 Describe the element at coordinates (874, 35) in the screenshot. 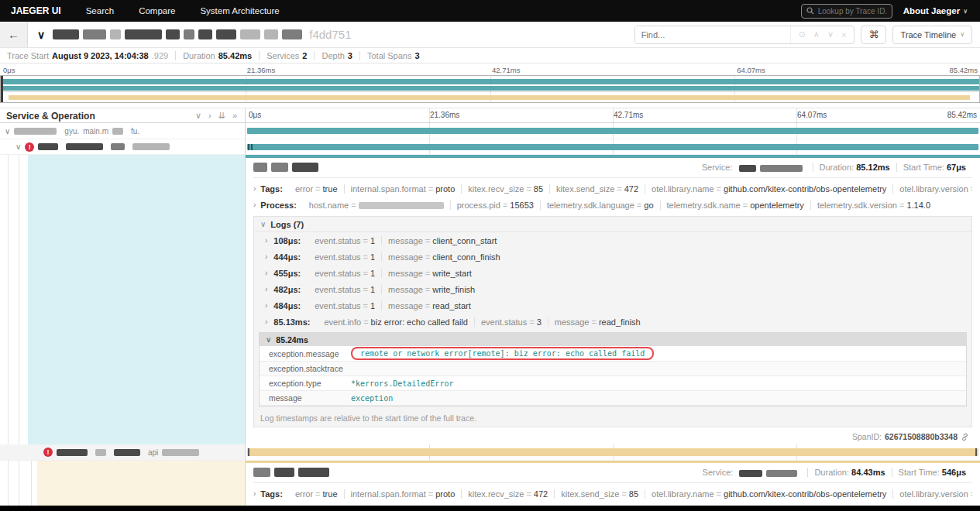

I see `keyboard-shortcuts-button: ⌘` at that location.